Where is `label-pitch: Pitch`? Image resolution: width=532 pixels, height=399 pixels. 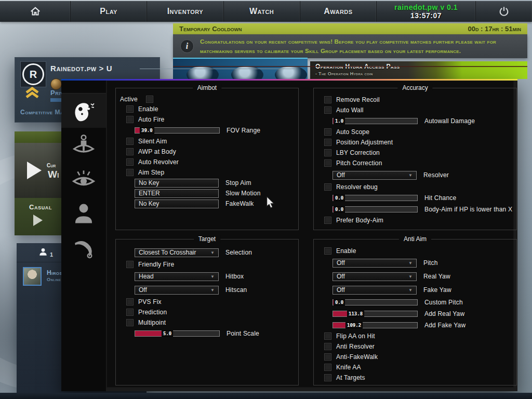 label-pitch: Pitch is located at coordinates (431, 263).